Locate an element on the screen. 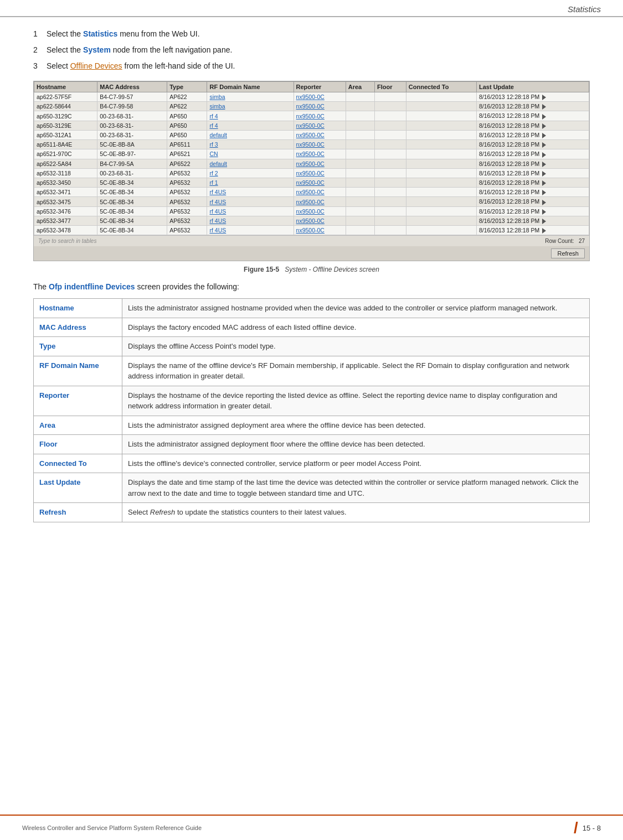  col-reporter: Reporter is located at coordinates (320, 87).